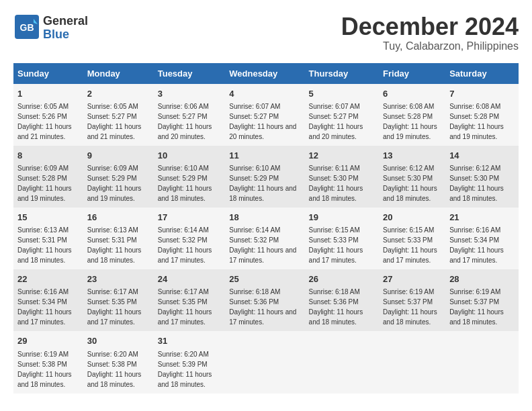 Image resolution: width=532 pixels, height=411 pixels. I want to click on day-number: 16, so click(118, 218).